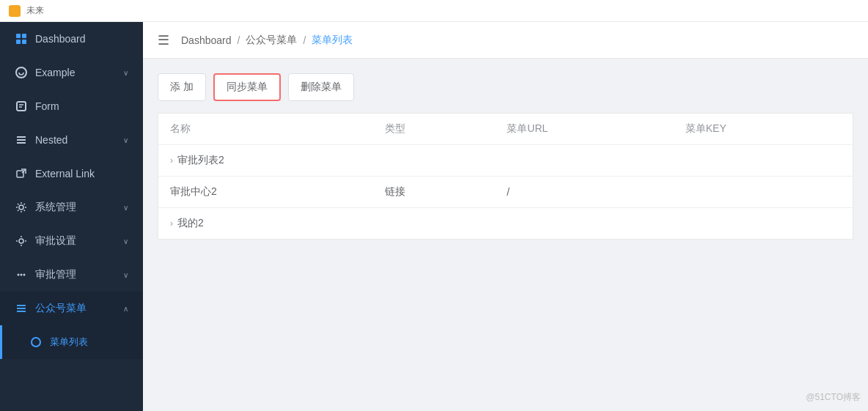 This screenshot has width=868, height=411. Describe the element at coordinates (584, 129) in the screenshot. I see `col-header-url: 菜单URL` at that location.